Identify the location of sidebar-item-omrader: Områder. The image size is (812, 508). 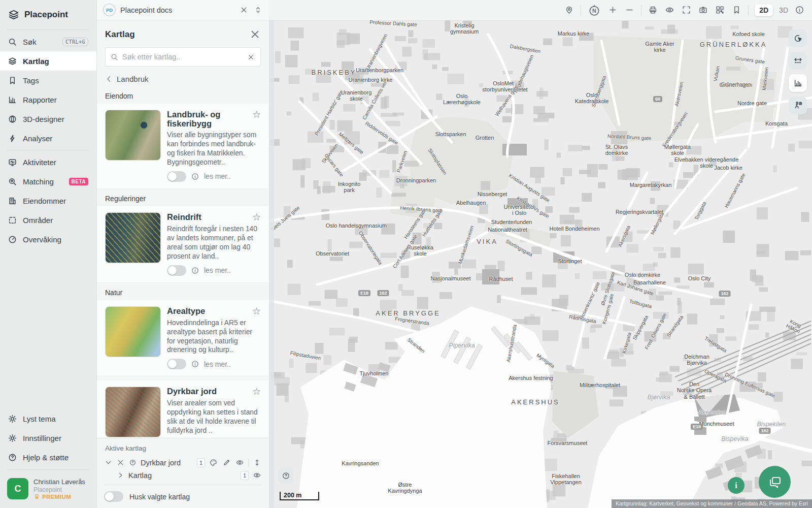
(48, 220).